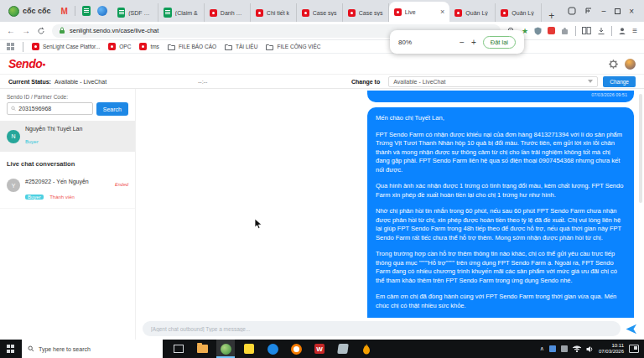 The width and height of the screenshot is (644, 358). Describe the element at coordinates (419, 12) in the screenshot. I see `tab-live-active: Live ×` at that location.